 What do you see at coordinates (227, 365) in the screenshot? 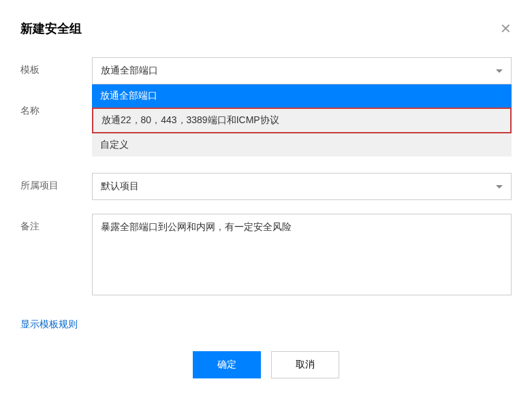
I see `confirm-button: 确定` at bounding box center [227, 365].